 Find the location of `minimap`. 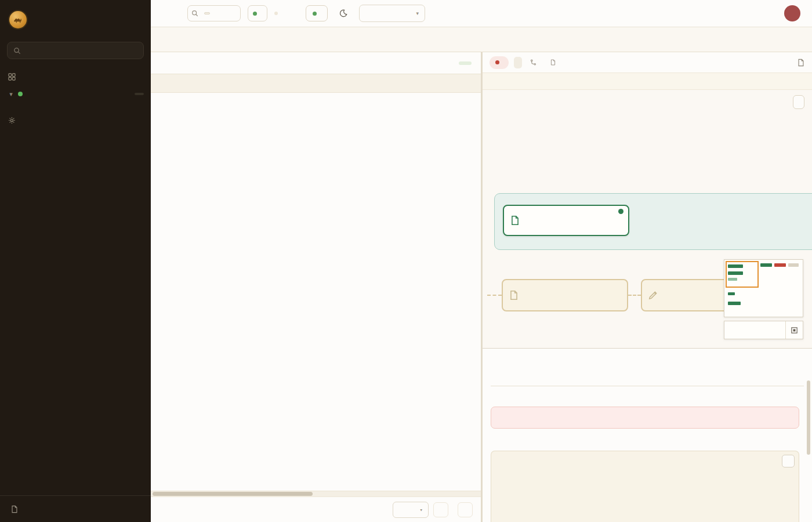

minimap is located at coordinates (763, 288).